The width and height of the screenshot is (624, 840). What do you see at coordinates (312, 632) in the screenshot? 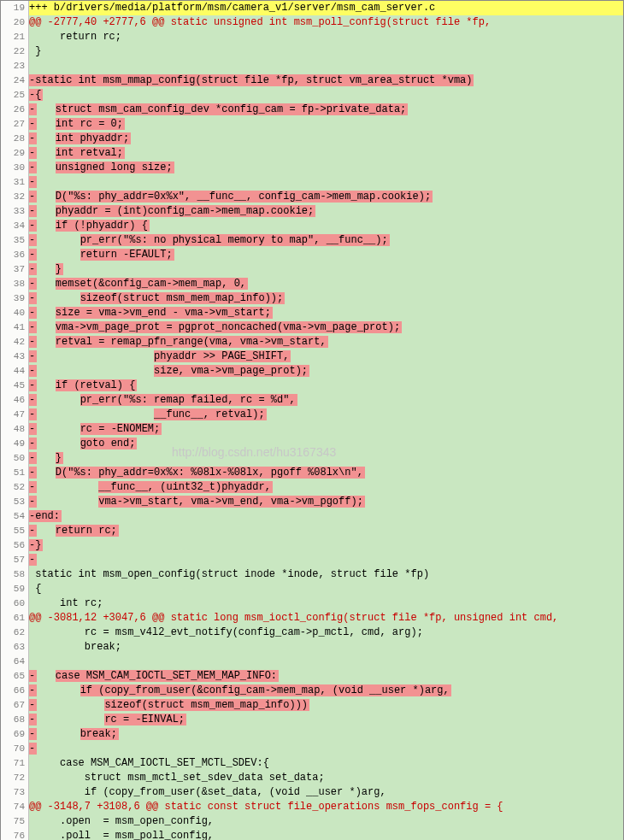
I see `code-line: 62 rc = msm_v4l2_evt_notify(config_cam->…` at bounding box center [312, 632].